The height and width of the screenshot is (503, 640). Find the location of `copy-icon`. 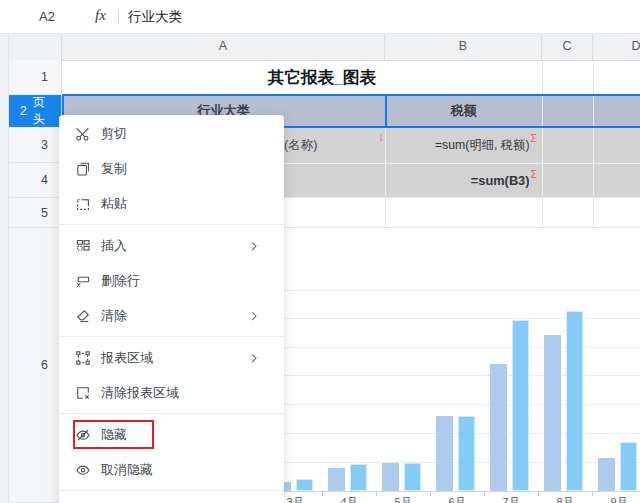

copy-icon is located at coordinates (83, 169).